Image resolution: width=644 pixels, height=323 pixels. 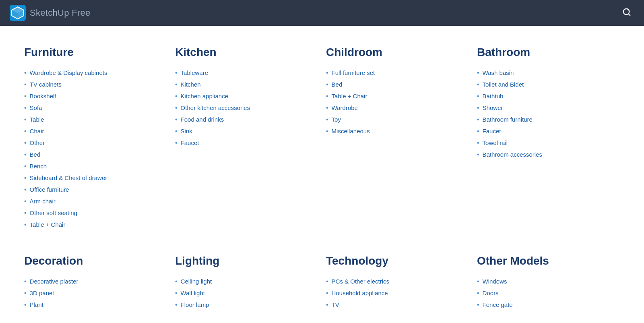 What do you see at coordinates (336, 304) in the screenshot?
I see `list-item-link: TV` at bounding box center [336, 304].